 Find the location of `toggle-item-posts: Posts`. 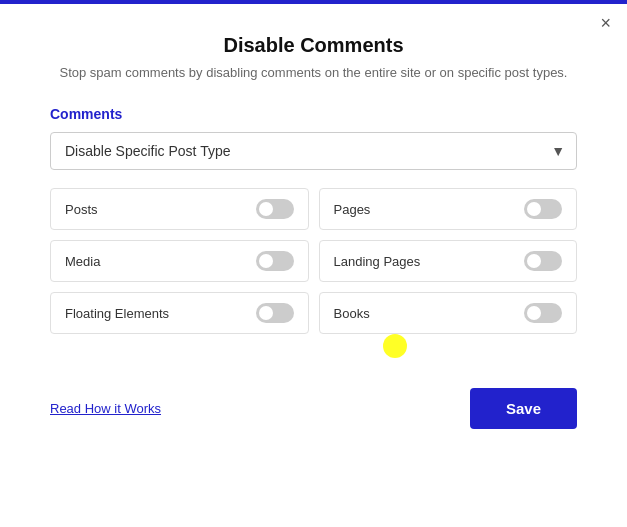

toggle-item-posts: Posts is located at coordinates (180, 209).